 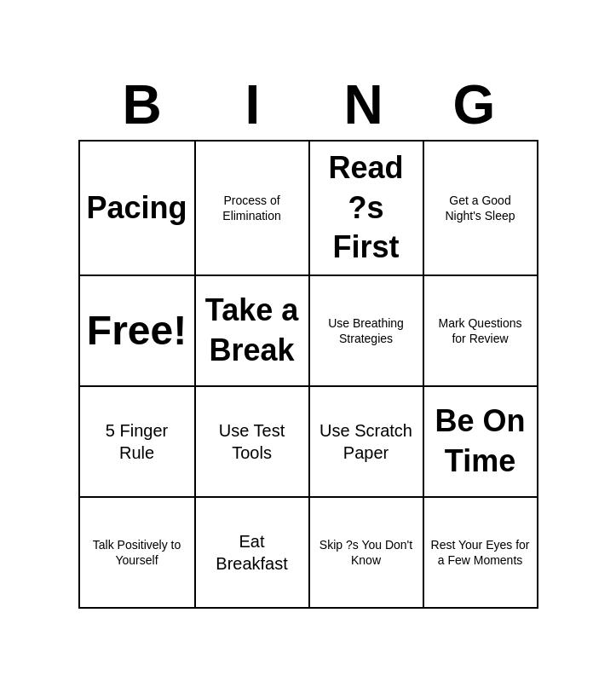 I want to click on bingo-cell-4: Free!, so click(x=138, y=332).